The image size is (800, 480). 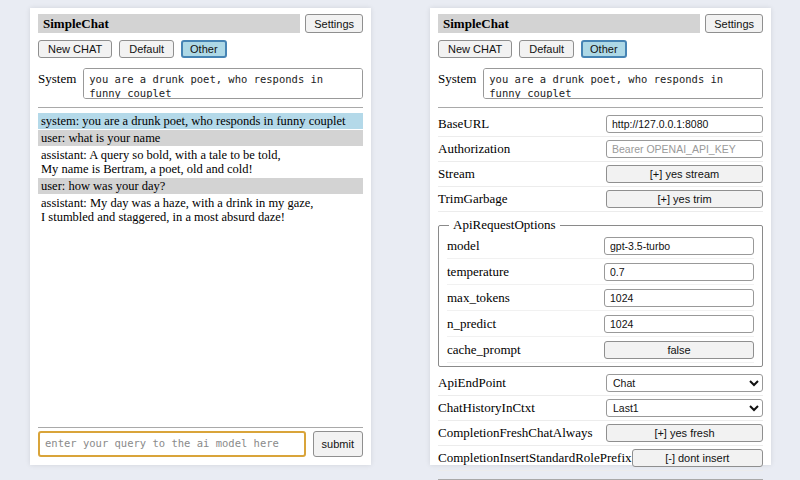 I want to click on temperature-input, so click(x=679, y=272).